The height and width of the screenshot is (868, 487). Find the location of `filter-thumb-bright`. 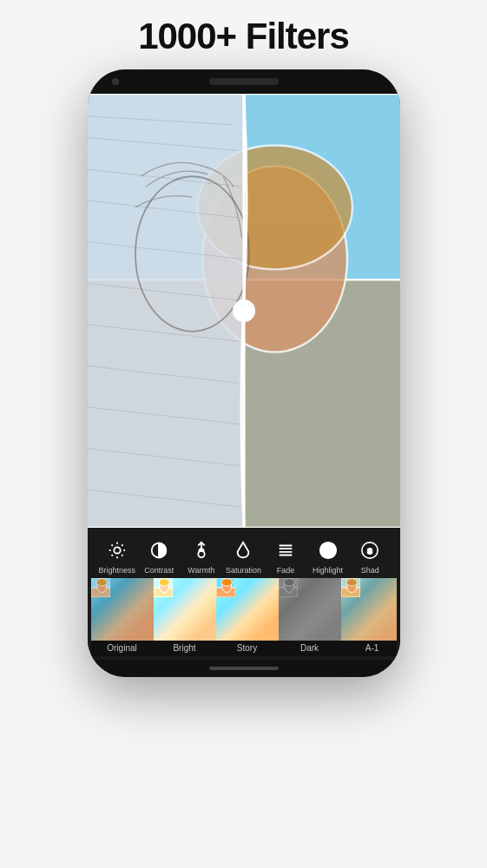

filter-thumb-bright is located at coordinates (185, 609).